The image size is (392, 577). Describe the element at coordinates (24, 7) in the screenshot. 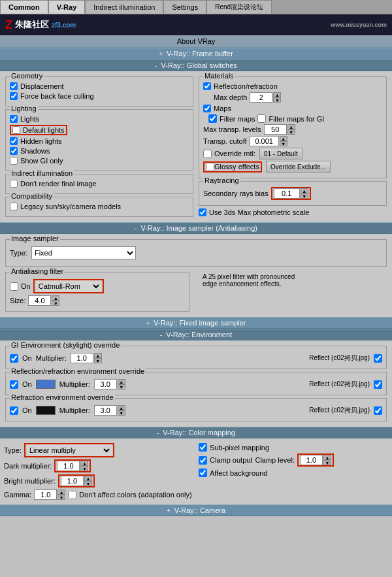

I see `tab-common: Common` at that location.